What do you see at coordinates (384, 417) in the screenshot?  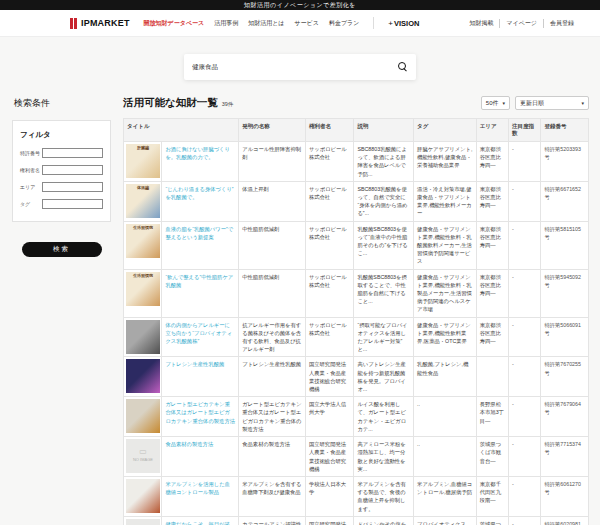 I see `description-cell: ルイス酸を利用して、ガレート型エピカテキン・エピガロカテ...` at bounding box center [384, 417].